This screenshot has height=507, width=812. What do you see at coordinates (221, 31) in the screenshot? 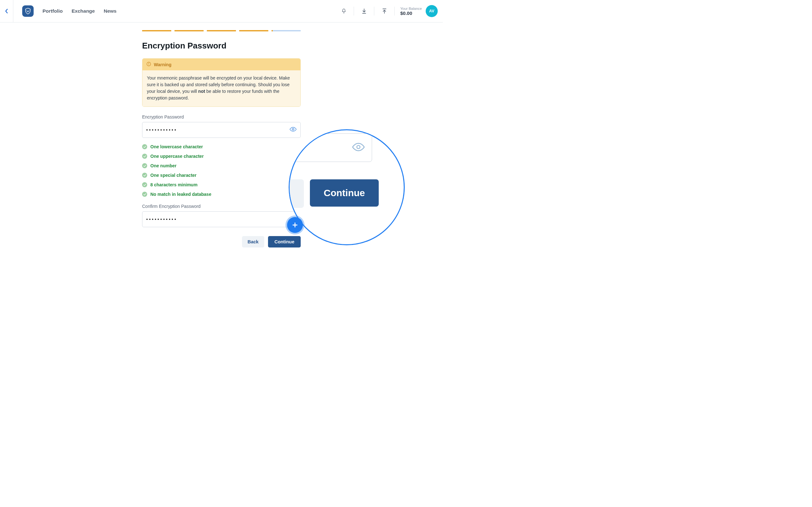
I see `progress-steps` at bounding box center [221, 31].